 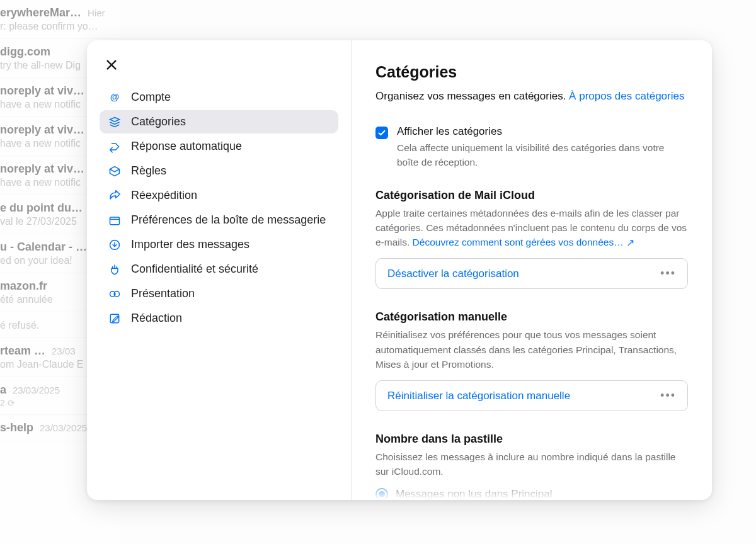 What do you see at coordinates (112, 65) in the screenshot?
I see `close-icon` at bounding box center [112, 65].